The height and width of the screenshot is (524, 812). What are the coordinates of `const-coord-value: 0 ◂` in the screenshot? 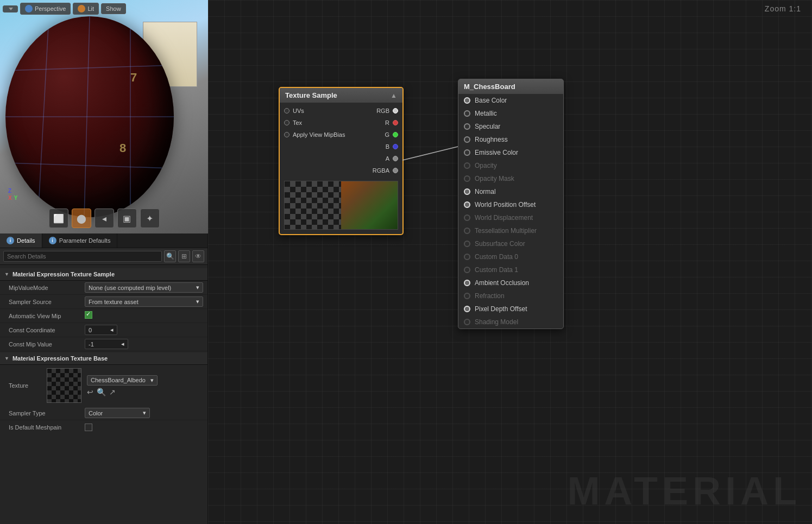 It's located at (144, 330).